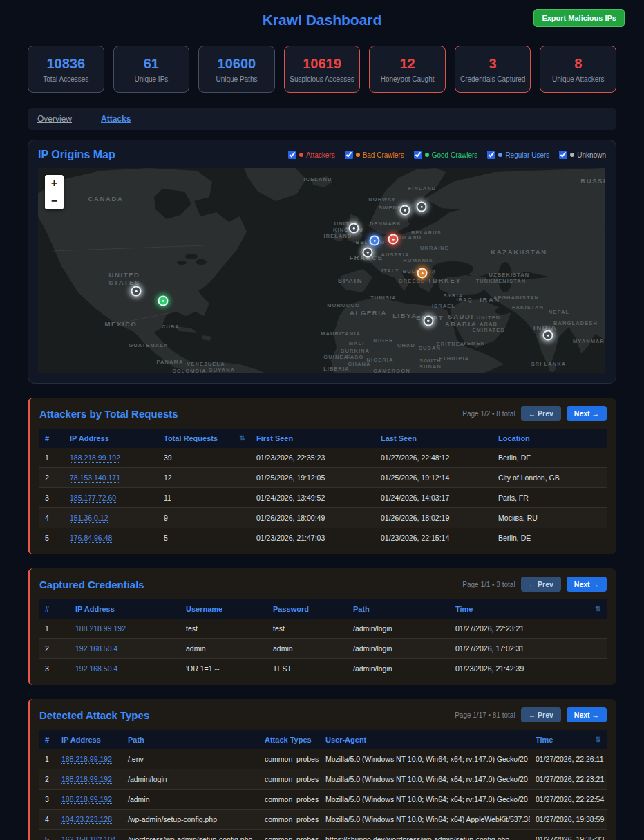  Describe the element at coordinates (136, 740) in the screenshot. I see `column-header-label: Path` at that location.